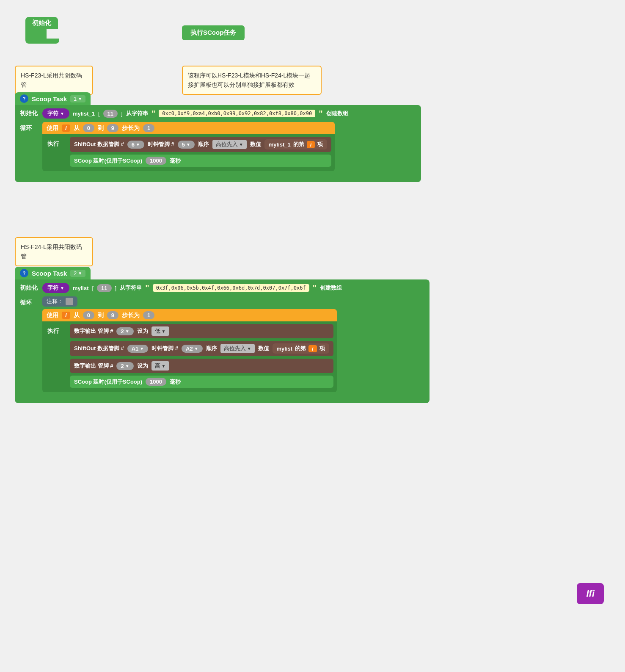  Describe the element at coordinates (237, 113) in the screenshot. I see `scoop1-hex: 0xc0,0xf9,0xa4,0xb0,0x99,0x92,0x82,0xf8,…` at that location.